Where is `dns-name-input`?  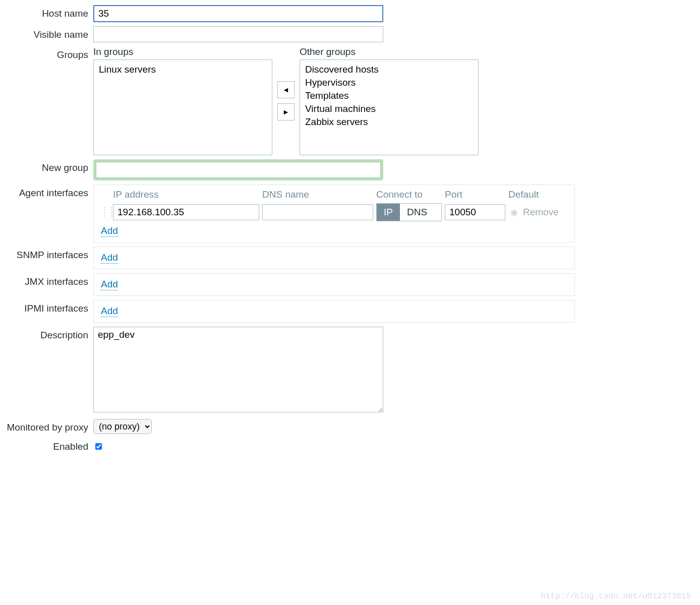 dns-name-input is located at coordinates (318, 212).